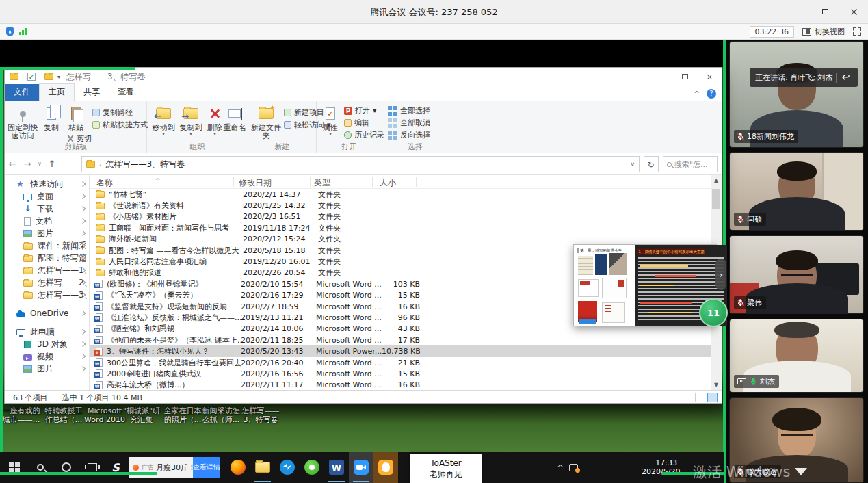 This screenshot has width=868, height=483. Describe the element at coordinates (573, 467) in the screenshot. I see `meeting-tray-icon` at that location.